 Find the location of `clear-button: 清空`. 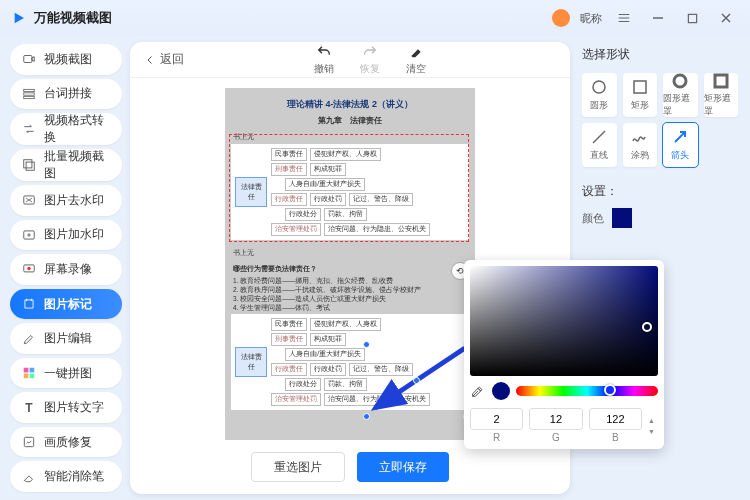

clear-button: 清空 is located at coordinates (416, 60).